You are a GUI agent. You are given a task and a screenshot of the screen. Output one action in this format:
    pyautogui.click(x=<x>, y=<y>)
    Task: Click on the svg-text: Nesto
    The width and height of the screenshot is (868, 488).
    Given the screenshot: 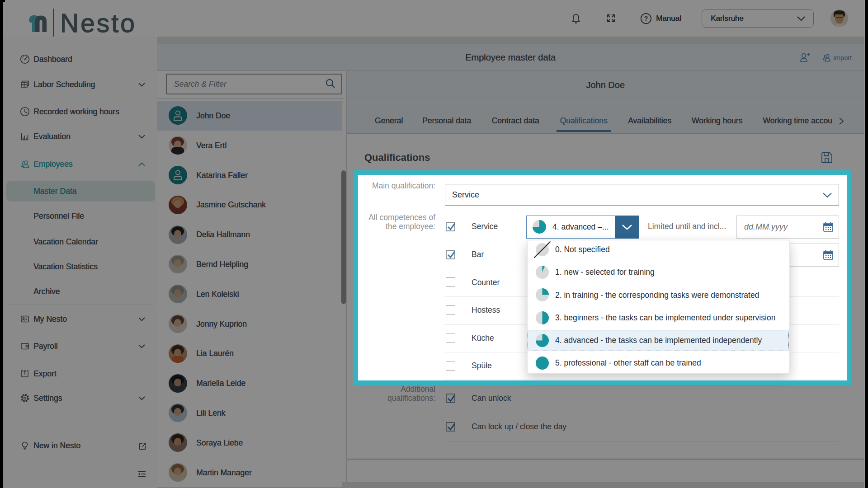 What is the action you would take?
    pyautogui.click(x=99, y=23)
    